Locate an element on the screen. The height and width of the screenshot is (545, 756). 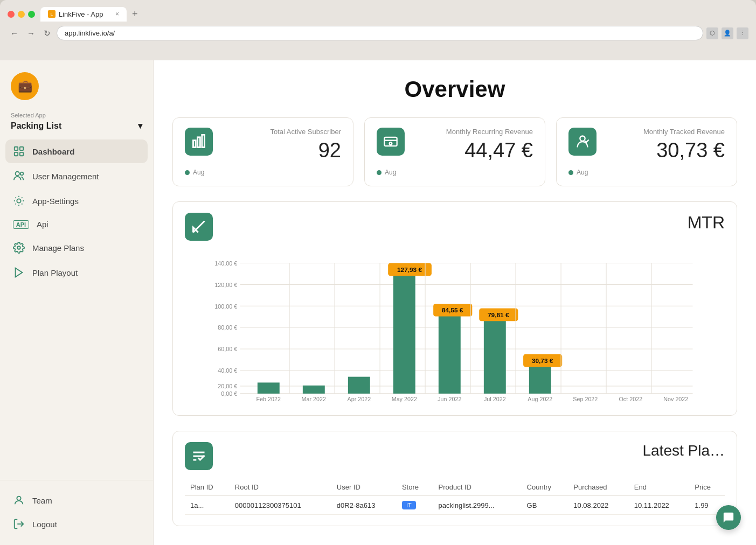
sidebar-bottom: Team Logout is located at coordinates (77, 513).